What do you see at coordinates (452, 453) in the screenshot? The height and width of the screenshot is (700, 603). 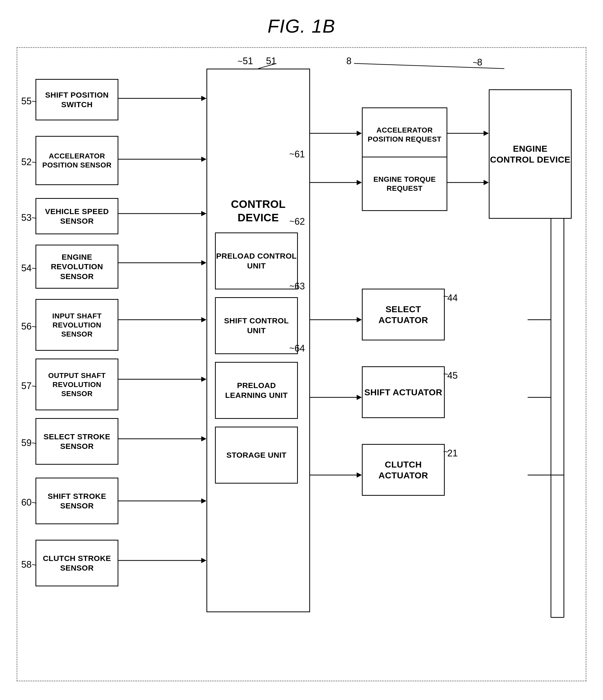 I see `label-21: 21` at bounding box center [452, 453].